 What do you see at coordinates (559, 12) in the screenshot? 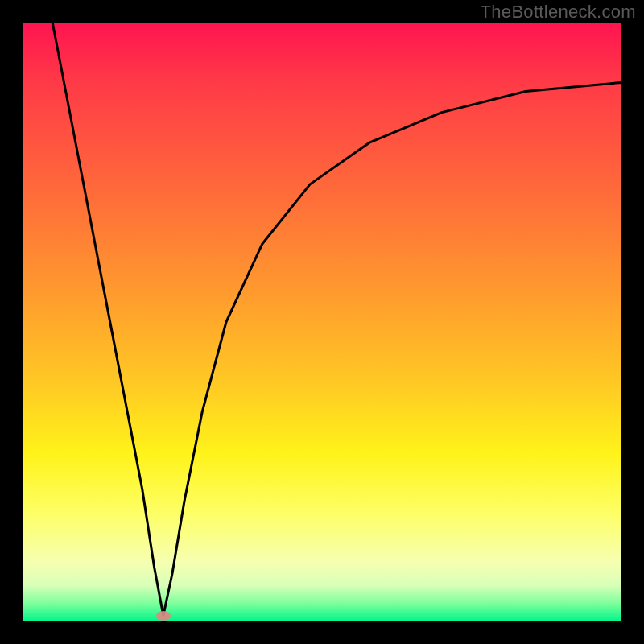
I see `attribution-label: TheBottleneck.com` at bounding box center [559, 12].